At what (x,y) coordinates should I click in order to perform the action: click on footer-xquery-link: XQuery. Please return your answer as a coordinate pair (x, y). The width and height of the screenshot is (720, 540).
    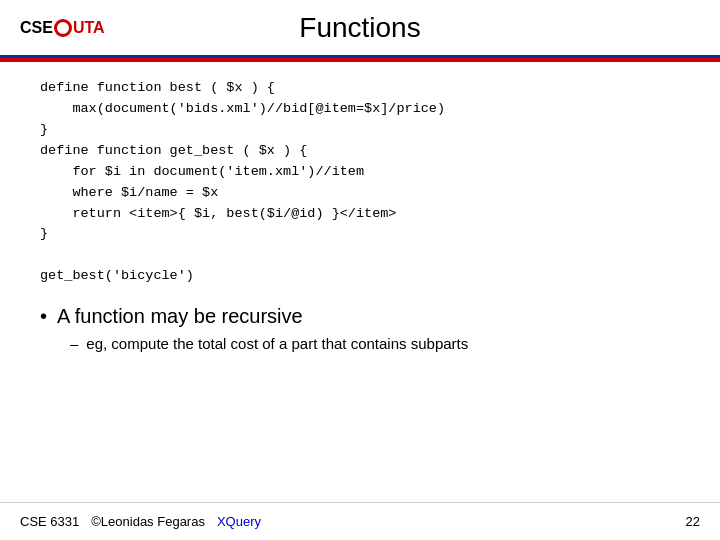
    Looking at the image, I should click on (239, 522).